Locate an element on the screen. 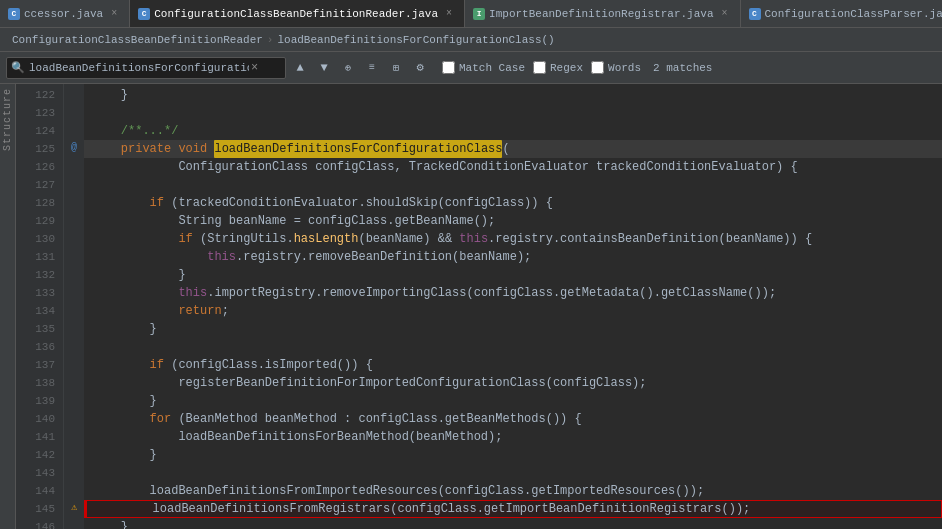 This screenshot has height=529, width=942. code-line-141: loadBeanDefinitionsForBeanMethod(beanMet… is located at coordinates (513, 437).